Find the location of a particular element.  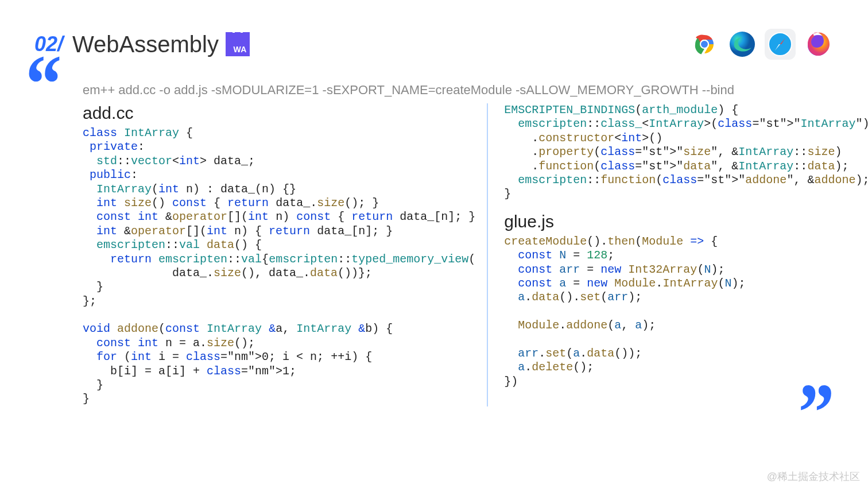

code-block-bindings: EMSCRIPTEN_BINDINGS(arth_module) { emscr… is located at coordinates (686, 153).